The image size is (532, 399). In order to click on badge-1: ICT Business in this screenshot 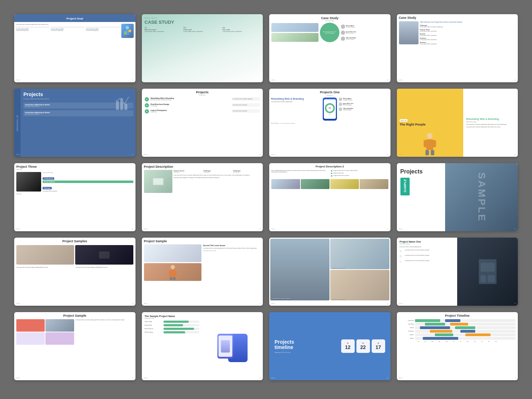, I will do `click(48, 179)`.